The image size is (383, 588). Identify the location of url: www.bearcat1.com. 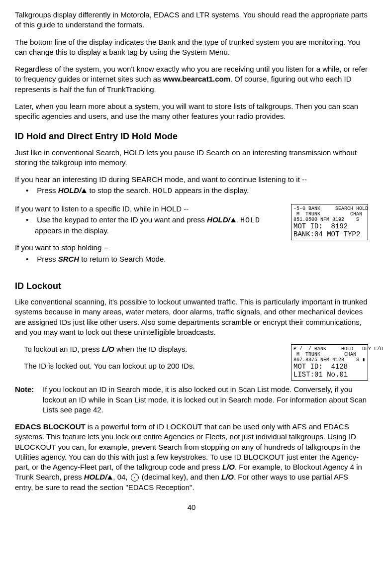
(197, 79).